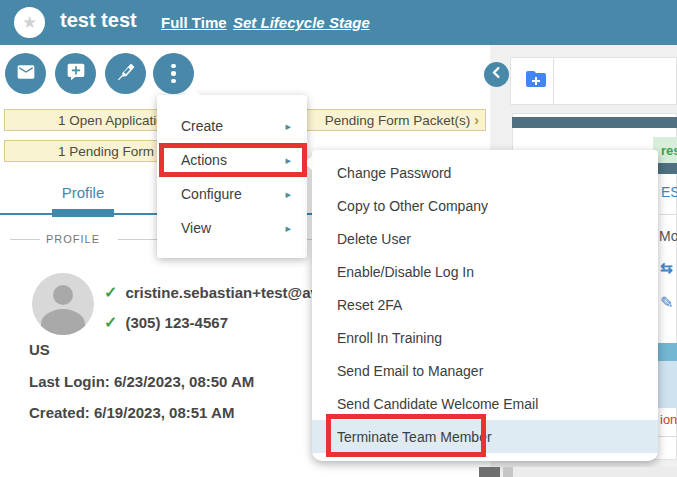 The image size is (677, 477). I want to click on share-icon: ⇆, so click(666, 268).